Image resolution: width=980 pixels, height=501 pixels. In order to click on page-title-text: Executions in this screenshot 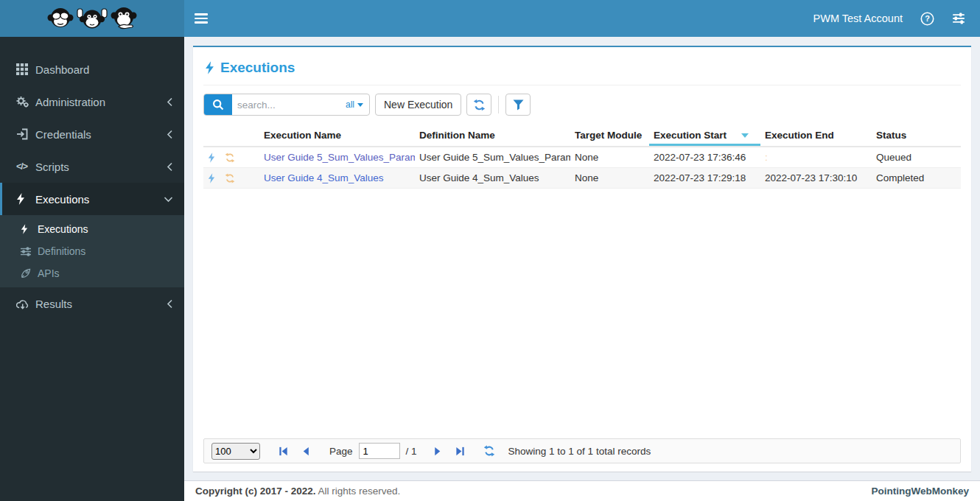, I will do `click(258, 68)`.